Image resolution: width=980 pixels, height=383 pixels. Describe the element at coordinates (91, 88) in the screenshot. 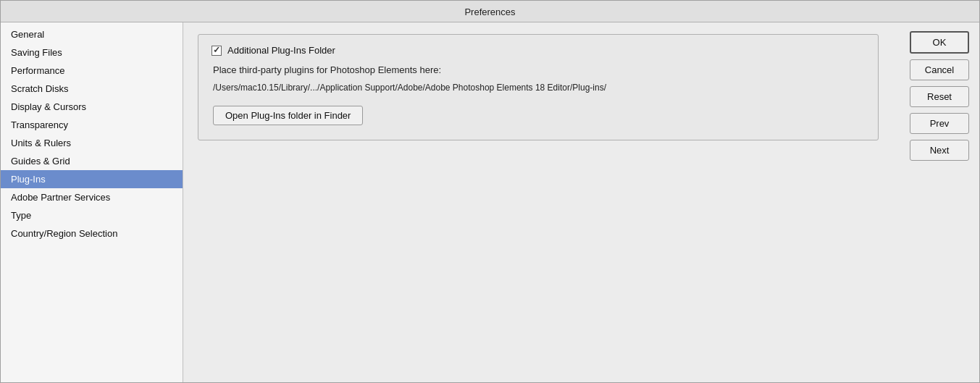

I see `sidebar-item-scratch-disks: Scratch Disks` at that location.